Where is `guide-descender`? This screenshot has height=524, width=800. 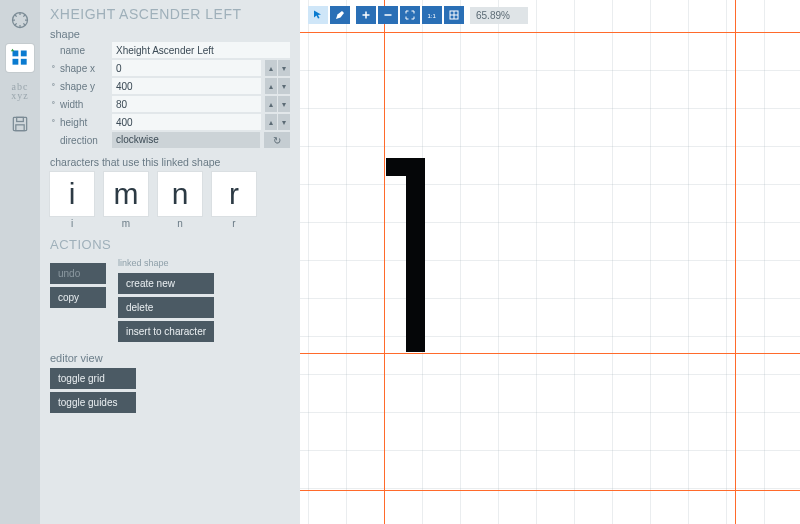
guide-descender is located at coordinates (550, 490).